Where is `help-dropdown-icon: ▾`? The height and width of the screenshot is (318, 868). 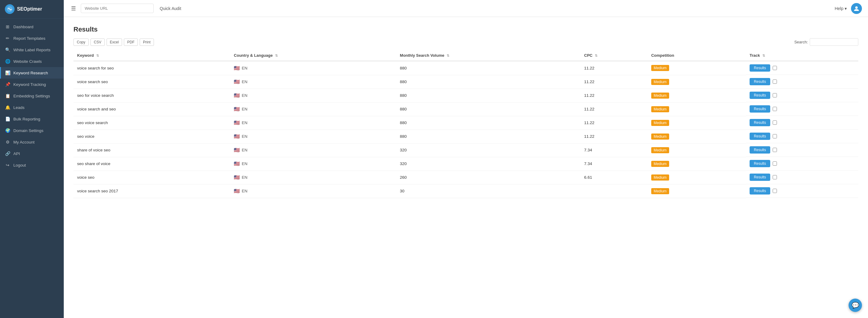 help-dropdown-icon: ▾ is located at coordinates (846, 8).